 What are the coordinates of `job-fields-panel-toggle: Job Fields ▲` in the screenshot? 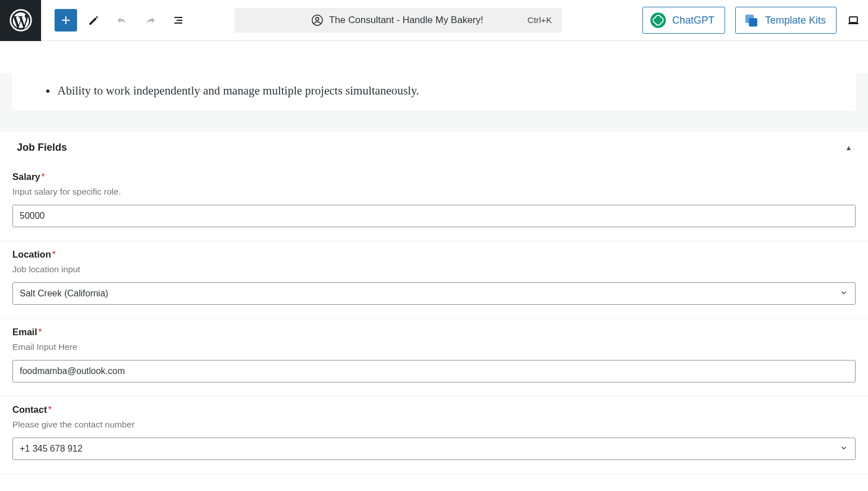 It's located at (434, 147).